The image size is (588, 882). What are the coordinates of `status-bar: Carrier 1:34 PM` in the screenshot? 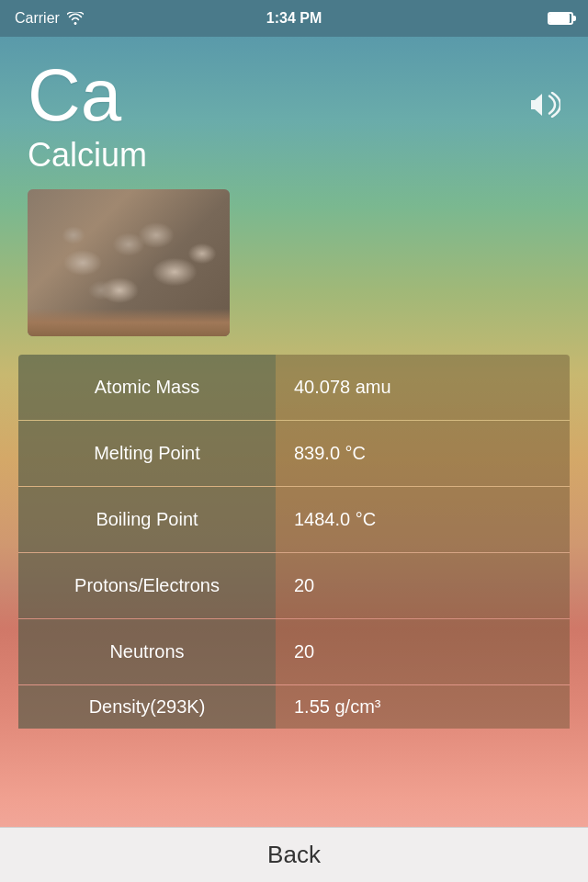 It's located at (294, 18).